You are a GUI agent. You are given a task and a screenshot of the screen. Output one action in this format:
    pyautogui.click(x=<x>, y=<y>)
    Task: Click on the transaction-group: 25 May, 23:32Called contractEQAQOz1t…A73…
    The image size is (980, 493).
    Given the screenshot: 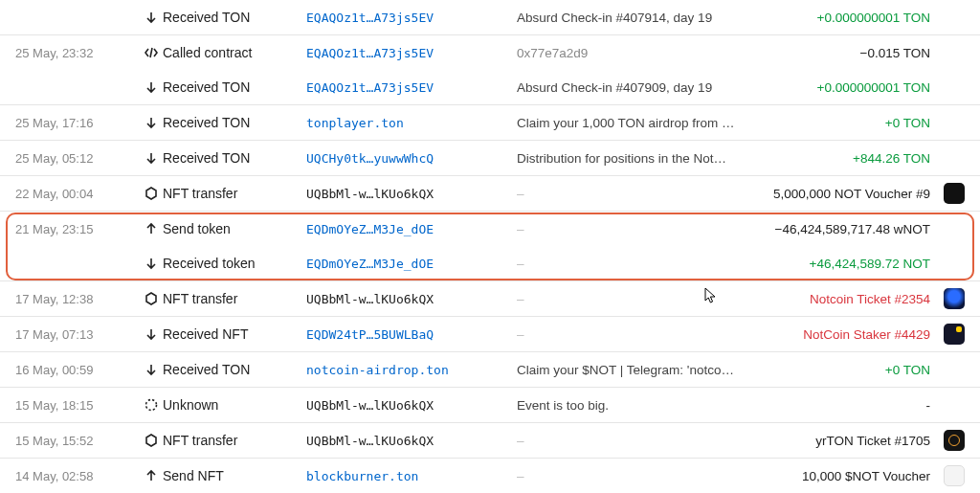 What is the action you would take?
    pyautogui.click(x=490, y=71)
    